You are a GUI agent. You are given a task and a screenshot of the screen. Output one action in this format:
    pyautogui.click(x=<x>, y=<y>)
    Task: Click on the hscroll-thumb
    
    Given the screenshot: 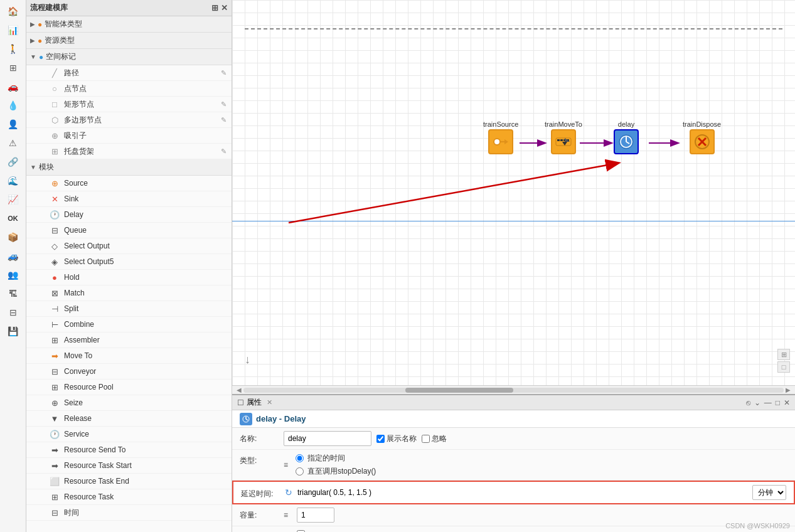 What is the action you would take?
    pyautogui.click(x=459, y=390)
    